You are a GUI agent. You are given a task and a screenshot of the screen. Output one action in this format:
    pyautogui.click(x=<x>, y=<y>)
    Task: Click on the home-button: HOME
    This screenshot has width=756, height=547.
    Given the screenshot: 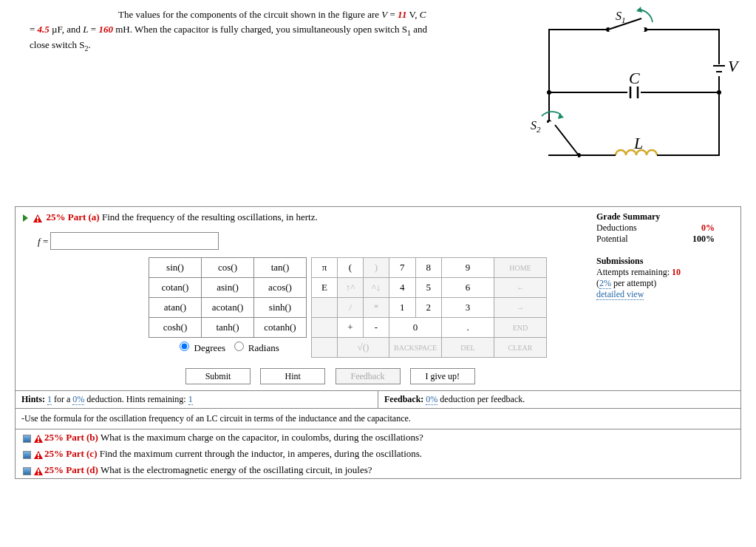 What is the action you would take?
    pyautogui.click(x=520, y=268)
    